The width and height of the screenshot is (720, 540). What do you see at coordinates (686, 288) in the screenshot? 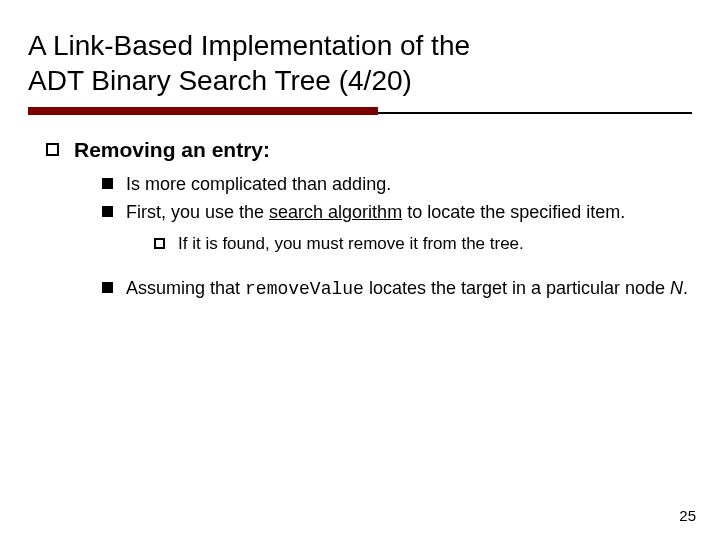
I see `subbullet-3-c: .` at bounding box center [686, 288].